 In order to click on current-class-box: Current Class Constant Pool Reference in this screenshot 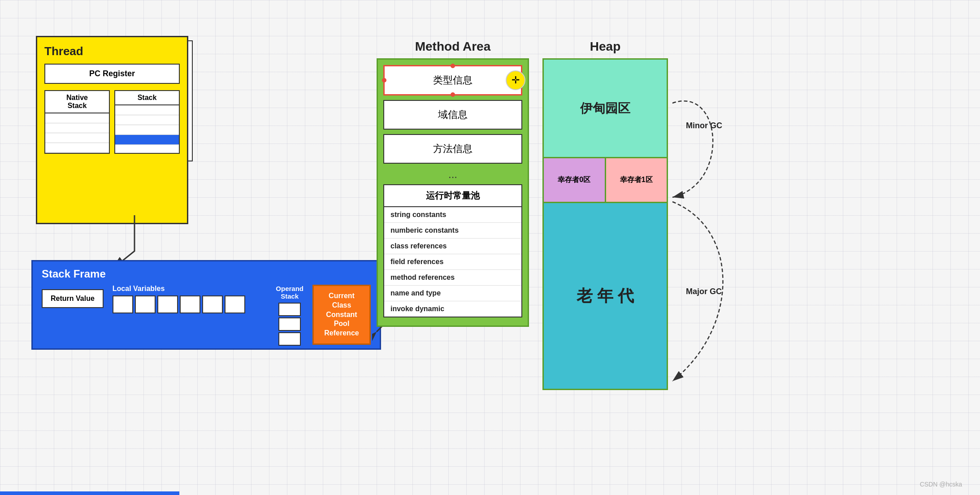, I will do `click(342, 315)`.